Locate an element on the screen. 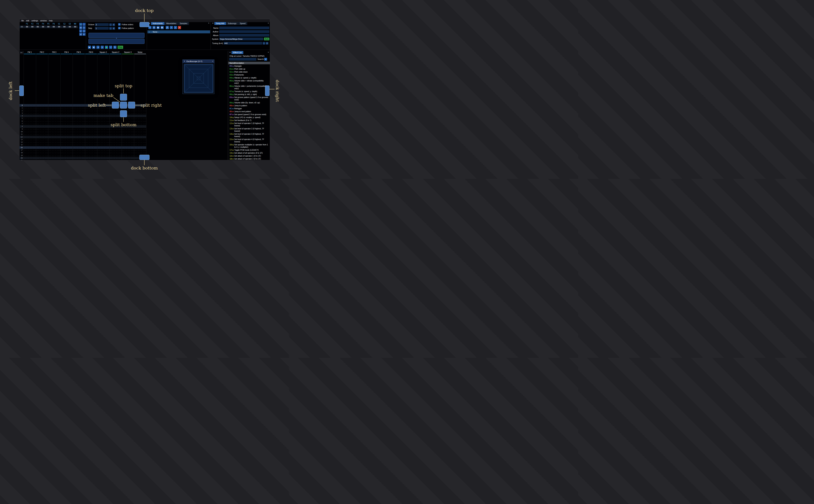 This screenshot has height=504, width=814. effect-search-input is located at coordinates (243, 59).